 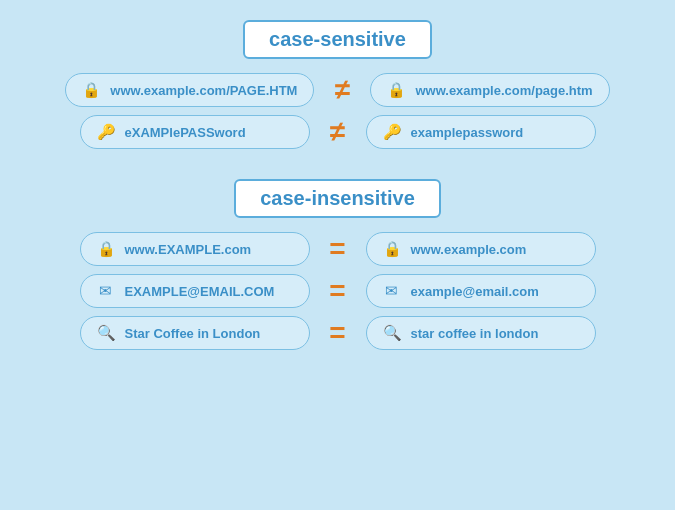 What do you see at coordinates (195, 291) in the screenshot?
I see `insensitive-left-email-pill: ✉ EXAMPLE@EMAIL.COM` at bounding box center [195, 291].